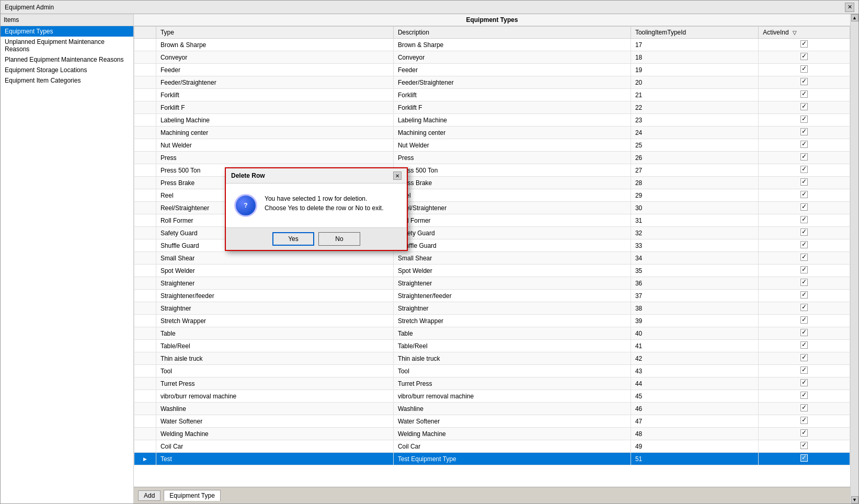 The image size is (859, 504). What do you see at coordinates (316, 238) in the screenshot?
I see `modal-footer: Yes No` at bounding box center [316, 238].